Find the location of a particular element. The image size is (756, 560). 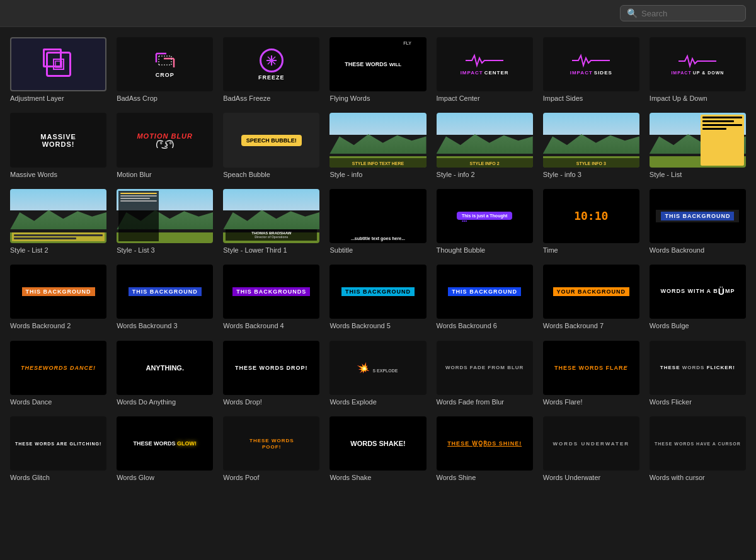

list-item: THIS BACKGROUND Words Backround is located at coordinates (698, 222).